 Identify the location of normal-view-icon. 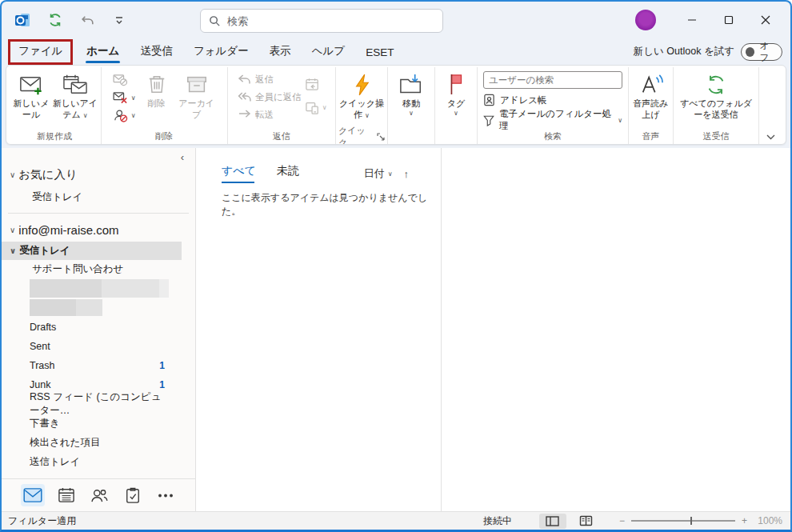
(553, 522).